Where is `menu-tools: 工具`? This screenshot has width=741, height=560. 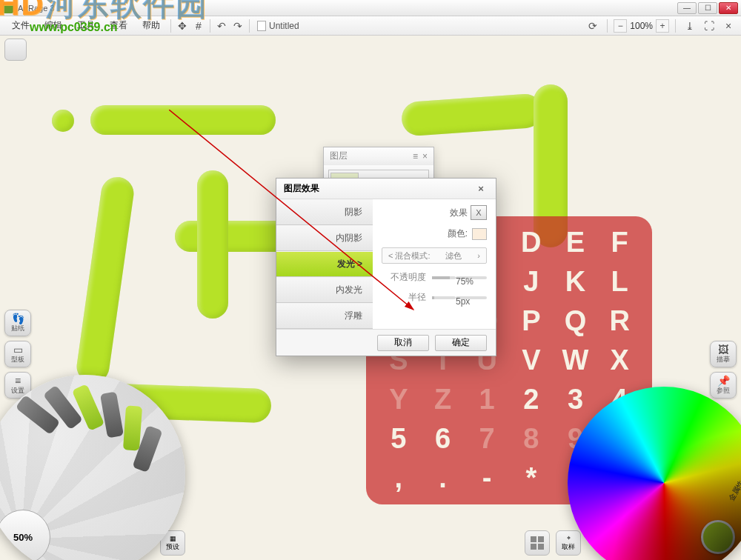 menu-tools: 工具 is located at coordinates (86, 25).